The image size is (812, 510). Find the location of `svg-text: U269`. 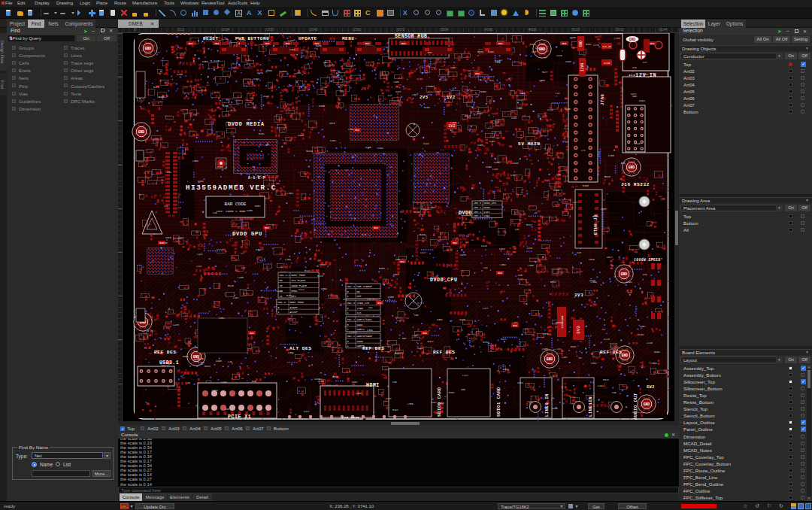

svg-text: U269 is located at coordinates (417, 212).